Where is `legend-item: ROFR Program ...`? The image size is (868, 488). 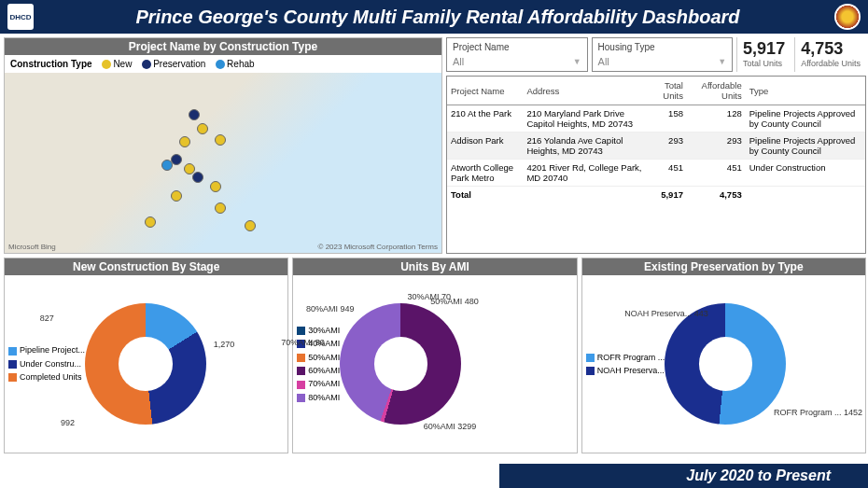
legend-item: ROFR Program ... is located at coordinates (625, 357).